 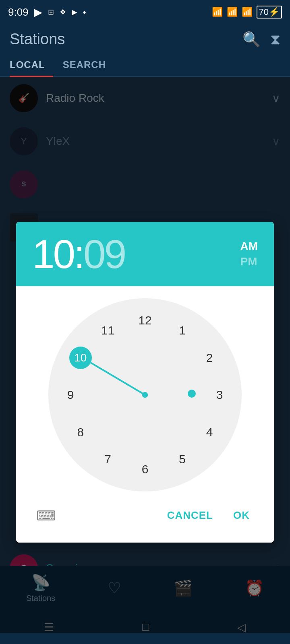 I want to click on youtube-icon: ▶, so click(x=75, y=12).